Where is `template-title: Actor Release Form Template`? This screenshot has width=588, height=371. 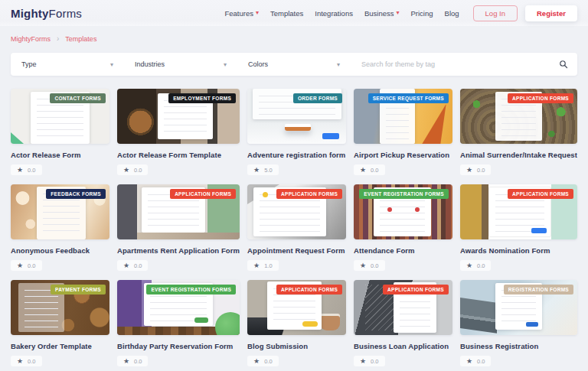 template-title: Actor Release Form Template is located at coordinates (178, 155).